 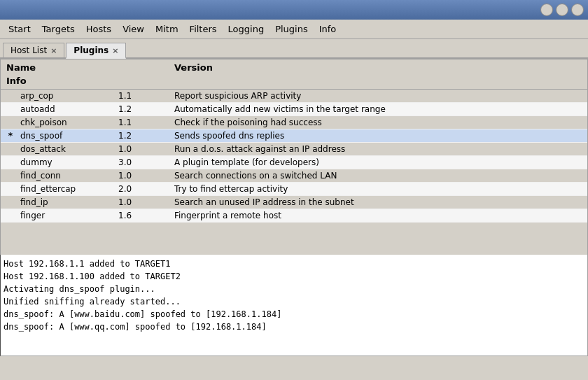 What do you see at coordinates (562, 10) in the screenshot?
I see `window-controls` at bounding box center [562, 10].